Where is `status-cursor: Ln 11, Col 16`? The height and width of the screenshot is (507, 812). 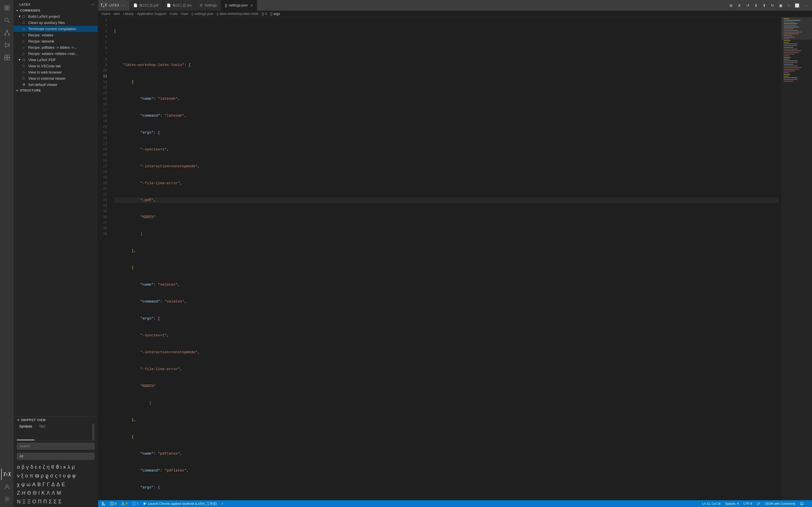 status-cursor: Ln 11, Col 16 is located at coordinates (711, 504).